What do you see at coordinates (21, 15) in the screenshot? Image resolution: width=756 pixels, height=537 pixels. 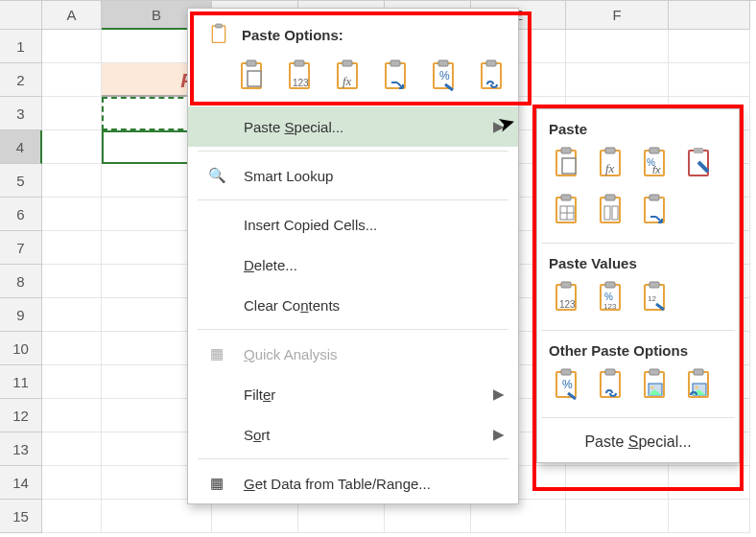 I see `select-all-corner` at bounding box center [21, 15].